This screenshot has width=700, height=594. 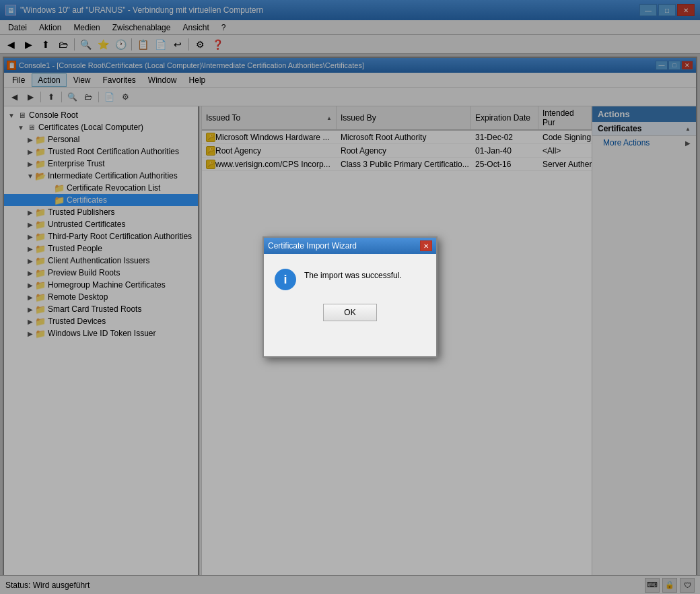 What do you see at coordinates (426, 246) in the screenshot?
I see `modal-close-button: ✕` at bounding box center [426, 246].